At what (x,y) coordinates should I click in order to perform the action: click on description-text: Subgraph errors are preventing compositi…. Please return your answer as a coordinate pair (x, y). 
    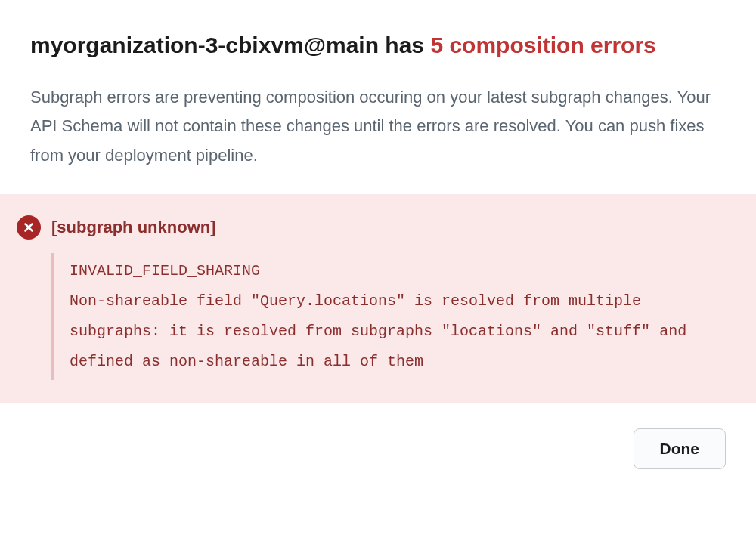
    Looking at the image, I should click on (378, 127).